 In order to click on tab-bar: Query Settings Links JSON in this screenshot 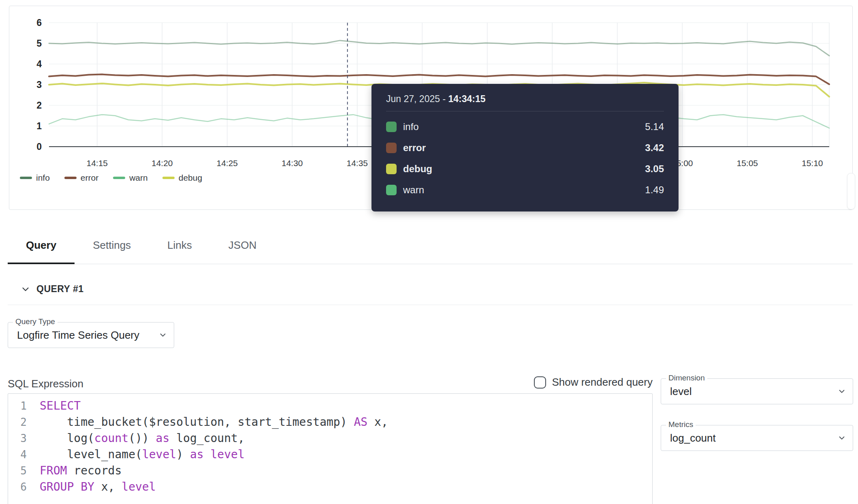, I will do `click(430, 246)`.